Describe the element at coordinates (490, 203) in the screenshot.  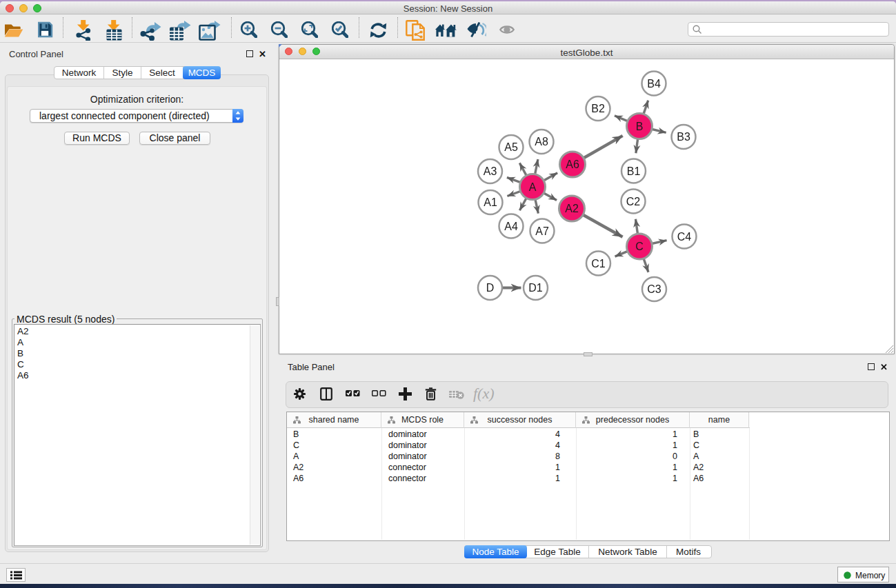
I see `svg-text: A1` at that location.